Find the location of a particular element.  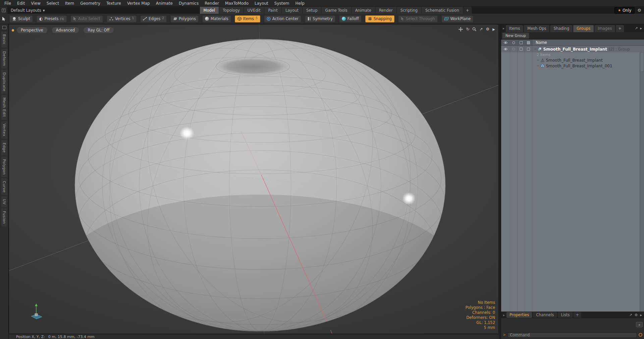

tab-paint: Paint is located at coordinates (273, 10).